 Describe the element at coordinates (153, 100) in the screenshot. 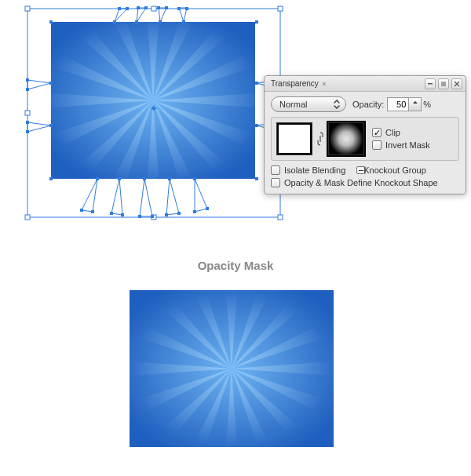

I see `artboard-top` at that location.